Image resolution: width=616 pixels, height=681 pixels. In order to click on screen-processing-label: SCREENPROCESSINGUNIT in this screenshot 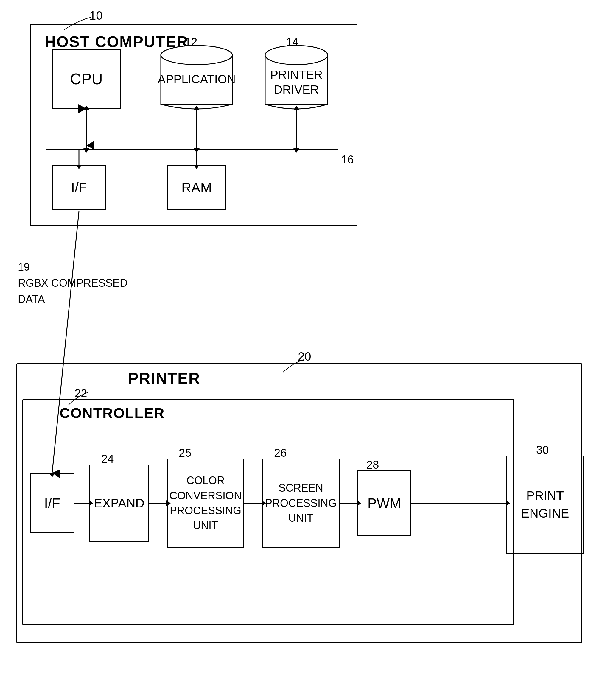, I will do `click(301, 503)`.